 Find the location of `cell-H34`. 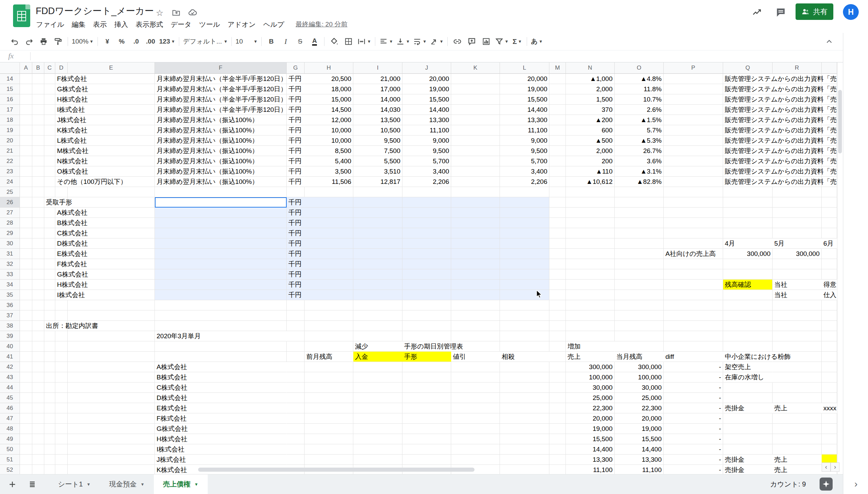

cell-H34 is located at coordinates (329, 285).